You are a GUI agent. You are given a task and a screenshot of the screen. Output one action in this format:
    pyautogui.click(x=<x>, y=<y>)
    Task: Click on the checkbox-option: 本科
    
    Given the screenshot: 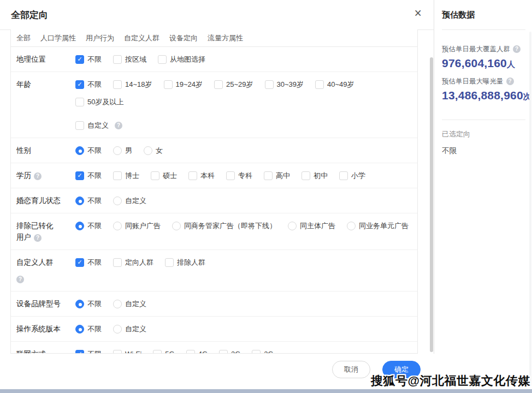 What is the action you would take?
    pyautogui.click(x=202, y=176)
    